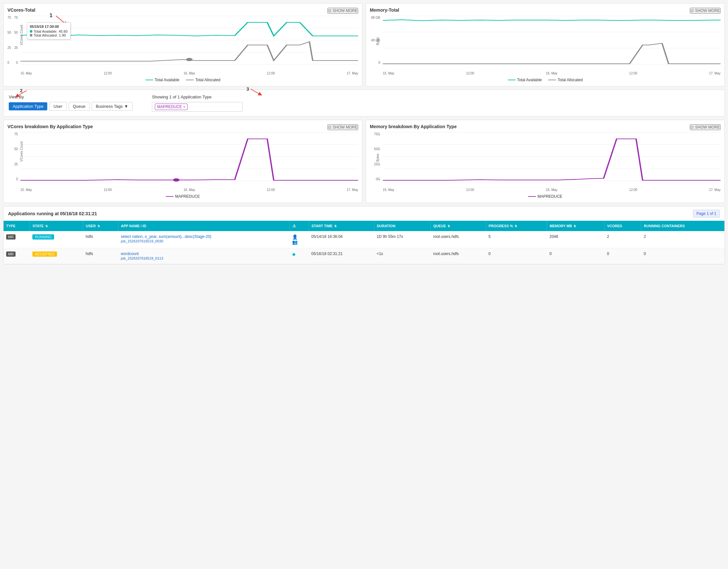 Image resolution: width=728 pixels, height=569 pixels. I want to click on sort-icon-progress: ⇅, so click(516, 226).